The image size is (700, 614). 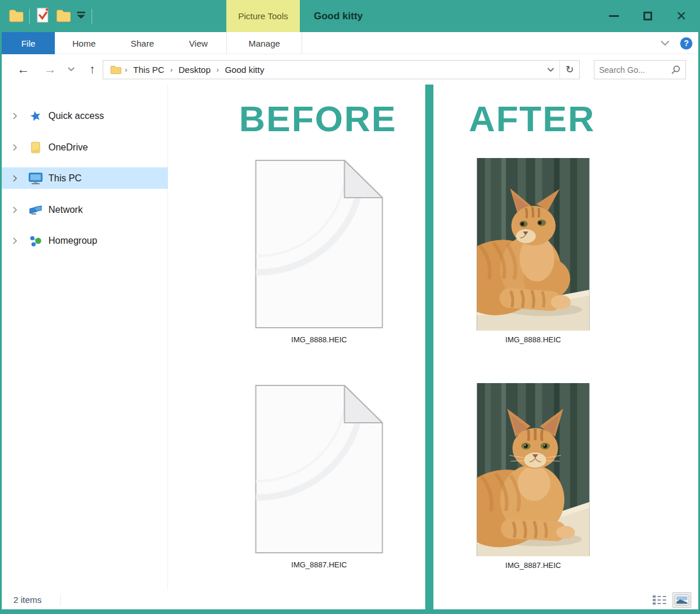 I want to click on ribbon-tab-row: File Home Share View Manage ?, so click(x=350, y=43).